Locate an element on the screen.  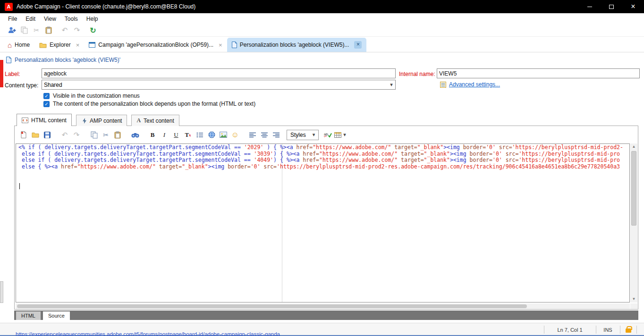
align-center-button is located at coordinates (264, 135).